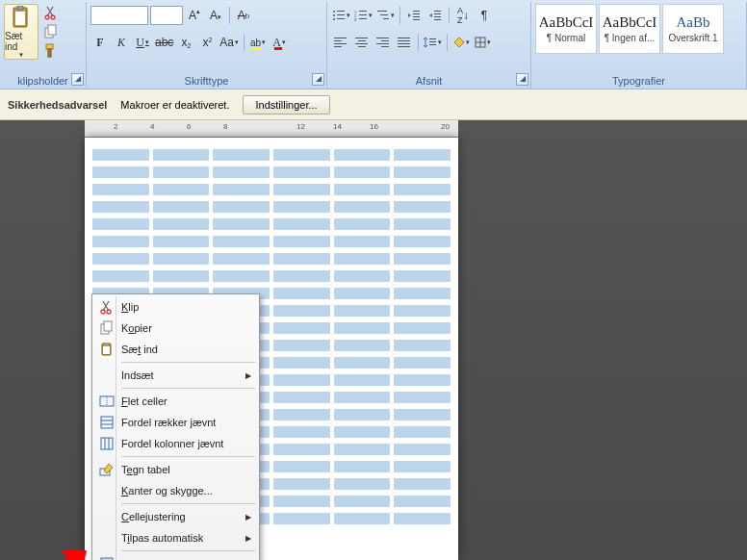  I want to click on font-color-button: A▾, so click(279, 42).